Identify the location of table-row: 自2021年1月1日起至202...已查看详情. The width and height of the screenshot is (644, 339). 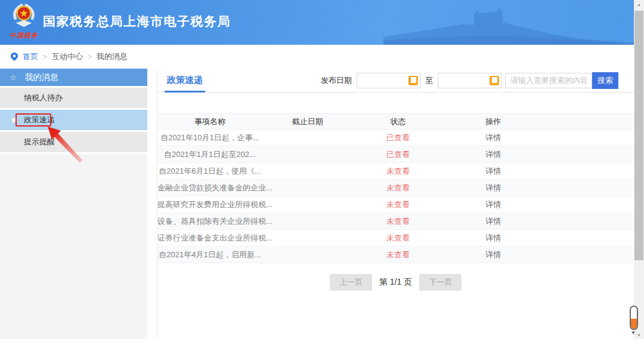
(396, 155).